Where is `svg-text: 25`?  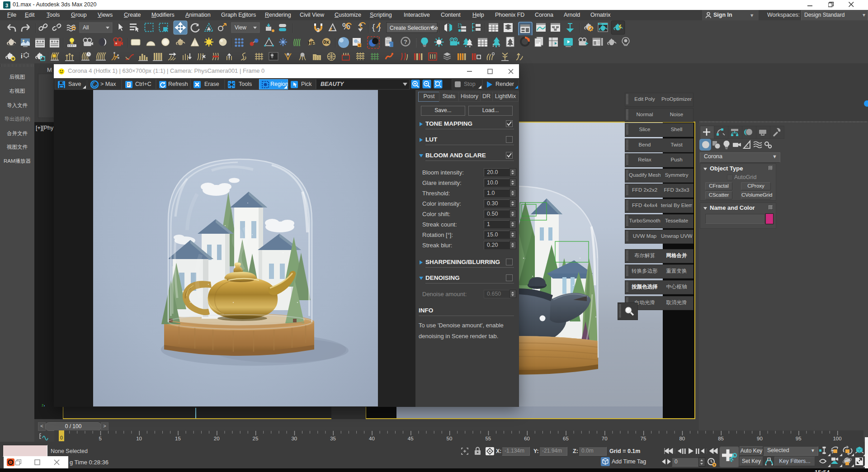 svg-text: 25 is located at coordinates (256, 439).